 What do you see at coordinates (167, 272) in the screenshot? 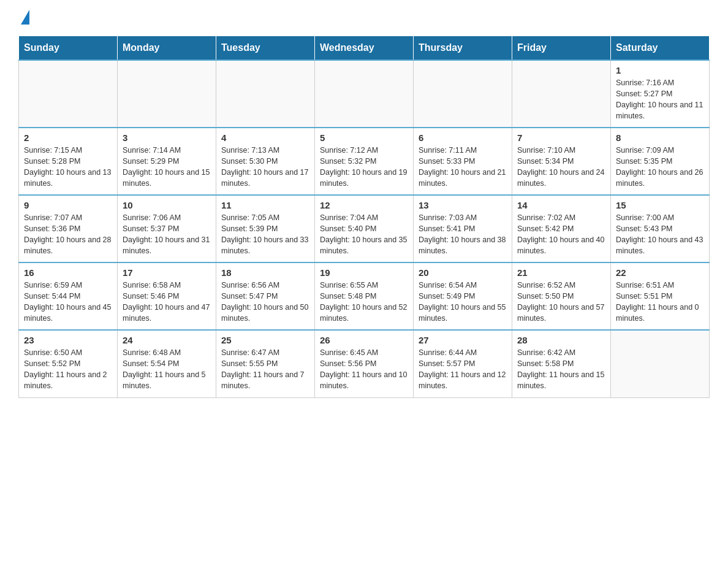
I see `day-number: 17` at bounding box center [167, 272].